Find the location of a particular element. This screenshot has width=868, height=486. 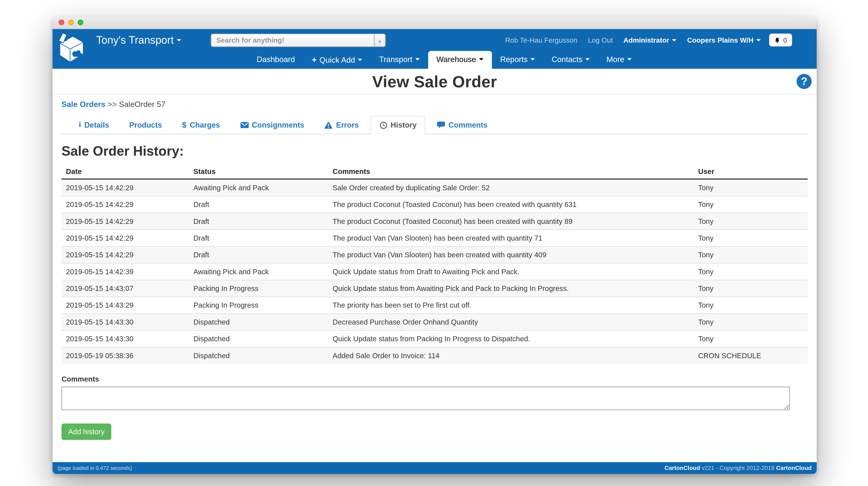

history-comments: The priority has been set to Pre first c… is located at coordinates (511, 305).